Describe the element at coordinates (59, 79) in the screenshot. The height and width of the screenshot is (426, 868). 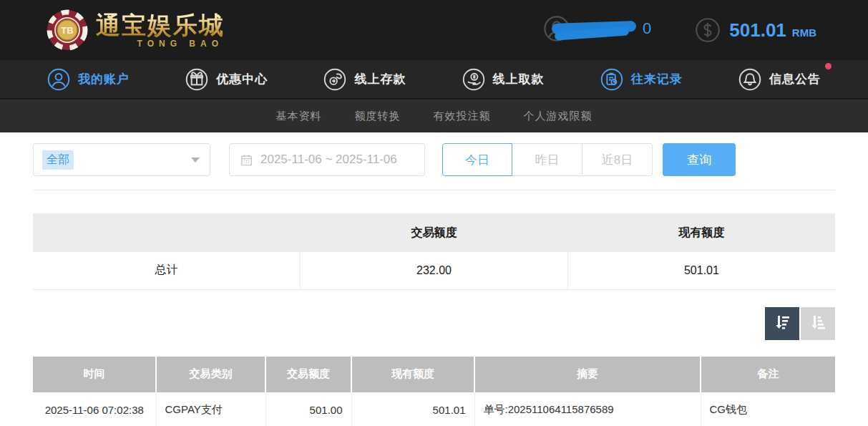
I see `user-icon` at that location.